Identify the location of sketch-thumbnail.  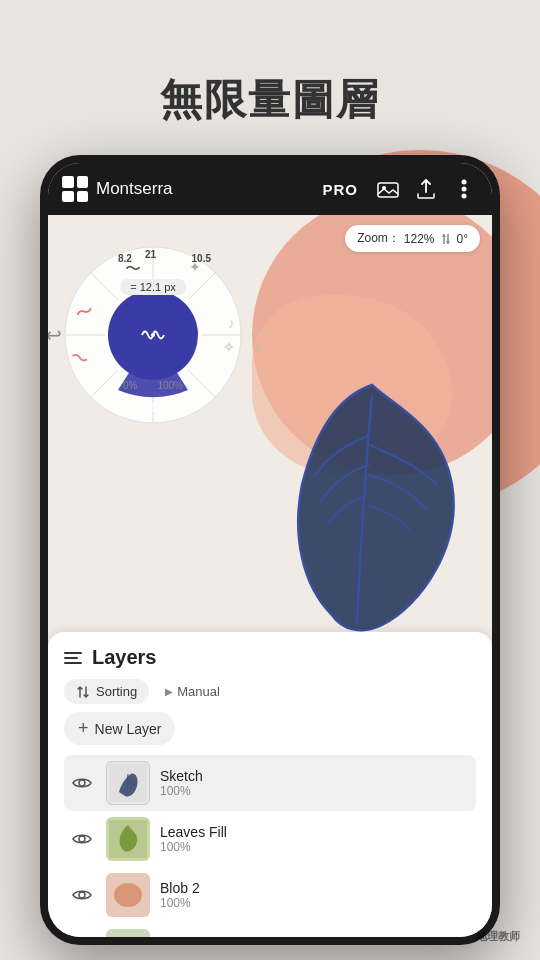
(128, 783).